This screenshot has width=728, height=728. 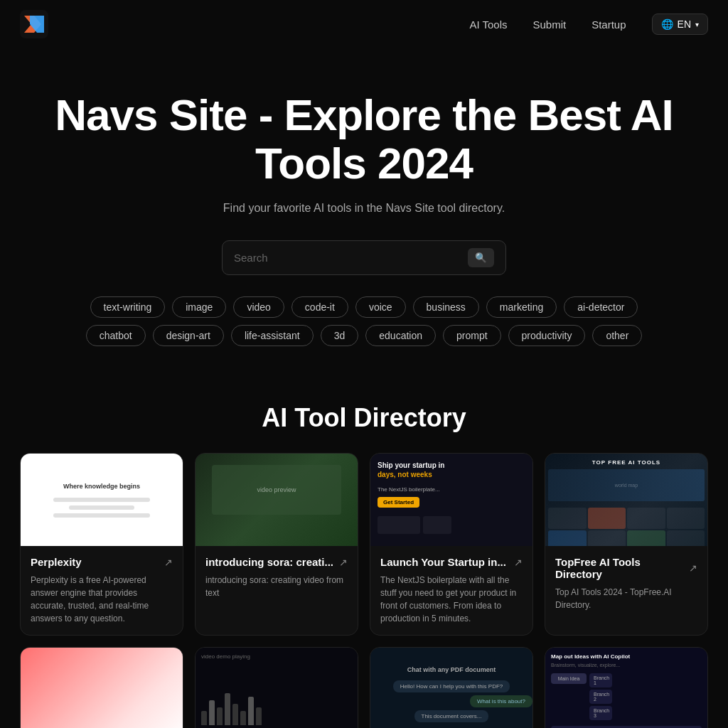 What do you see at coordinates (102, 688) in the screenshot?
I see `card-thumb-tap4: Apple & ChatGPT` at bounding box center [102, 688].